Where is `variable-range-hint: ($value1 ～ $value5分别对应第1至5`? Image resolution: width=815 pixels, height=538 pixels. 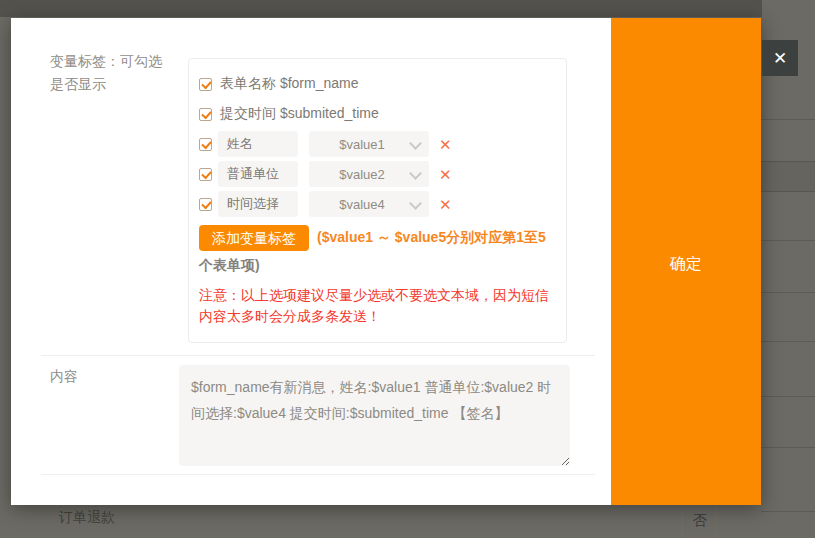 variable-range-hint: ($value1 ～ $value5分别对应第1至5 is located at coordinates (432, 238).